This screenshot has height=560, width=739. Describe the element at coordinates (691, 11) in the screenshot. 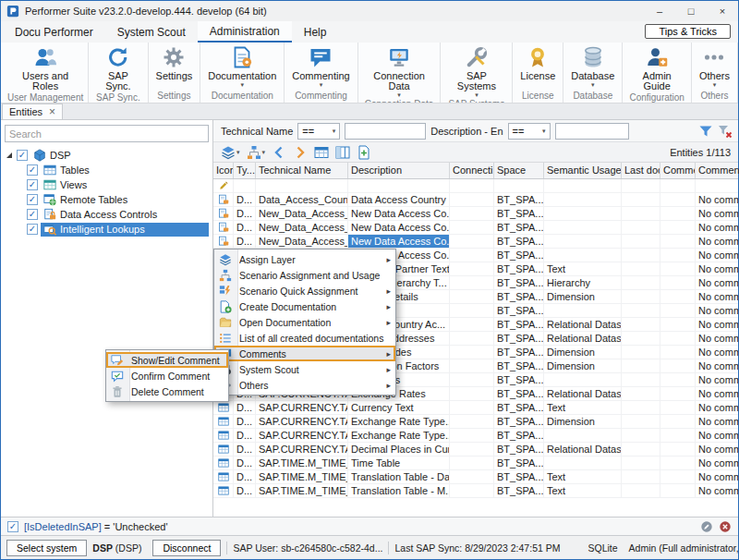

I see `maximize-button: □` at that location.